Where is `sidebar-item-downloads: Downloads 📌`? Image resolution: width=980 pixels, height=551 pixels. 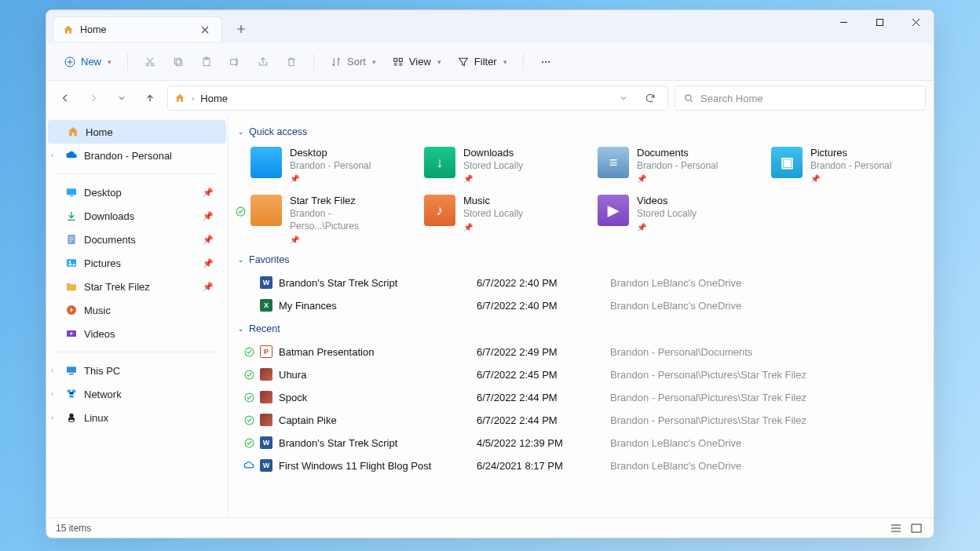
sidebar-item-downloads: Downloads 📌 is located at coordinates (137, 216).